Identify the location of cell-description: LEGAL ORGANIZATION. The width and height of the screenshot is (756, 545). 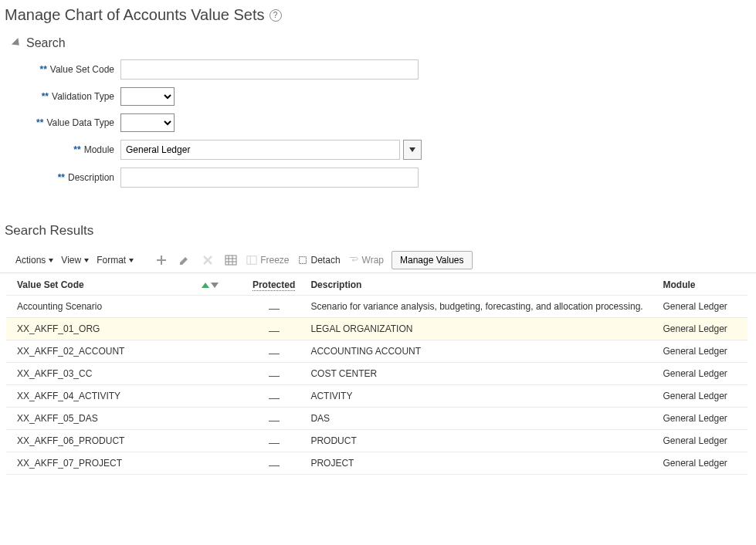
(486, 329).